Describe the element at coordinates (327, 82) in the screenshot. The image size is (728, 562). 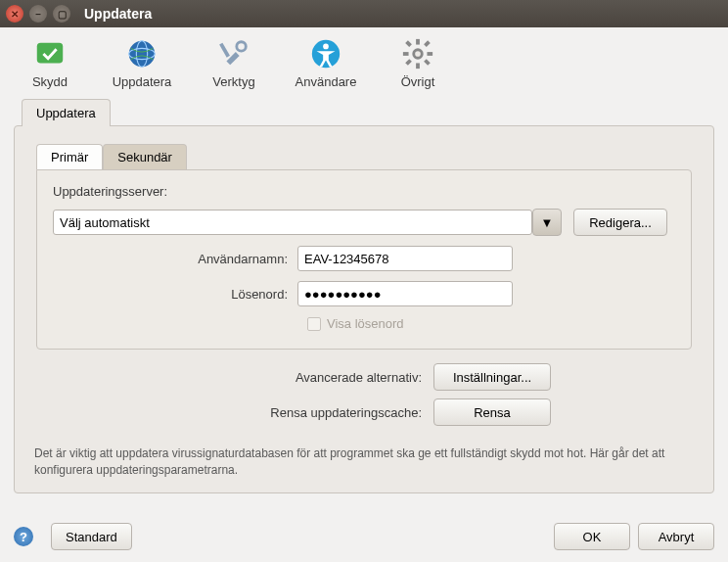
I see `toolbar-label: Användare` at that location.